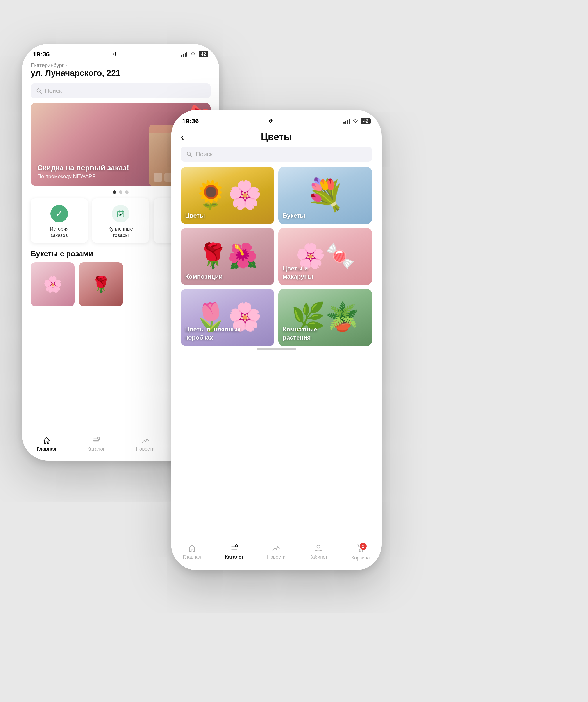 Image resolution: width=588 pixels, height=702 pixels. What do you see at coordinates (203, 54) in the screenshot?
I see `battery-1: 42` at bounding box center [203, 54].